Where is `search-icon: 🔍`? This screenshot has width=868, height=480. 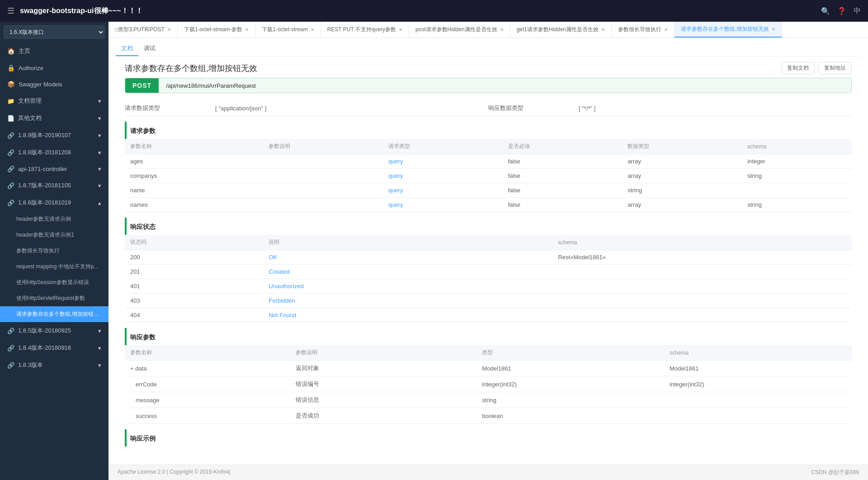
search-icon: 🔍 is located at coordinates (826, 11).